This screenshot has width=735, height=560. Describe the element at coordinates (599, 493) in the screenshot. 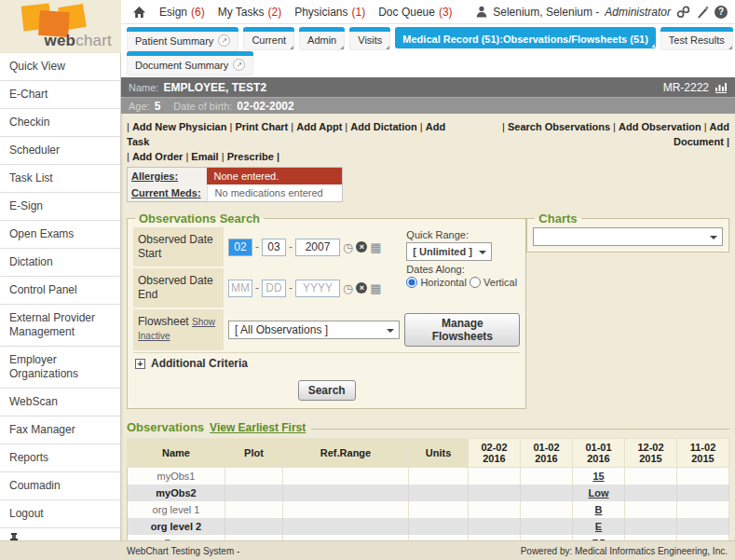

I see `obs-value-link: Low` at that location.